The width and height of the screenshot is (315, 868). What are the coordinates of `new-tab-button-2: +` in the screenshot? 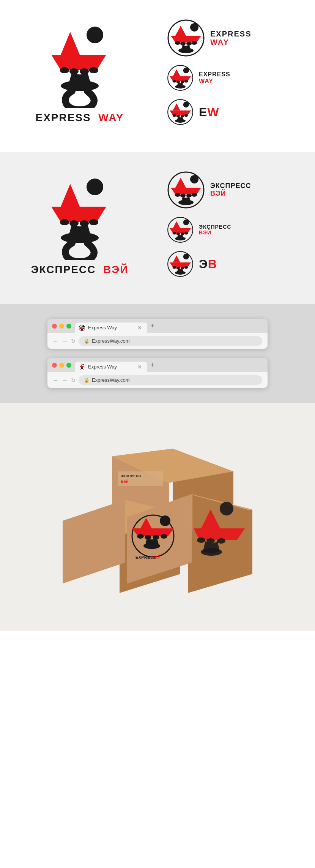 It's located at (153, 367).